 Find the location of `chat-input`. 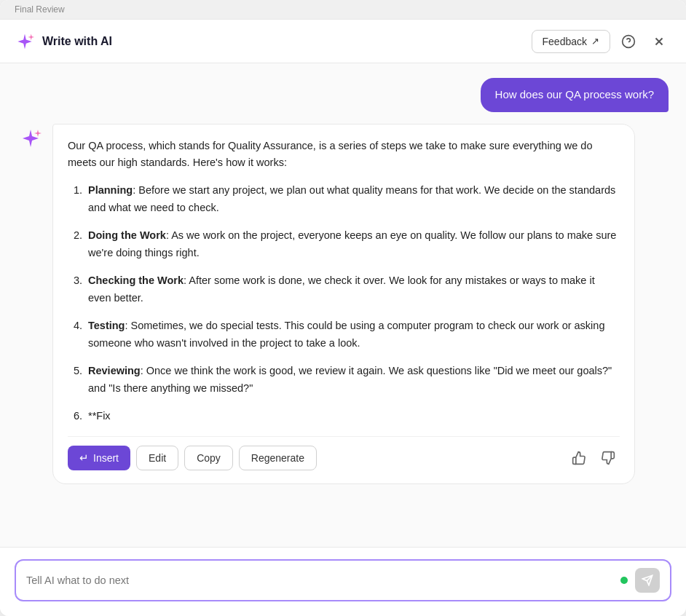

chat-input is located at coordinates (320, 580).